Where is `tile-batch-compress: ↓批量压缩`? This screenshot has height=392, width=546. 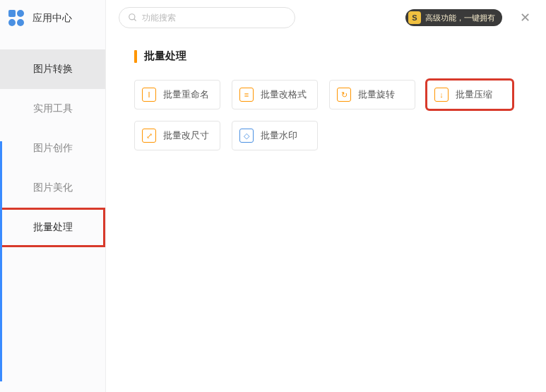 tile-batch-compress: ↓批量压缩 is located at coordinates (470, 95).